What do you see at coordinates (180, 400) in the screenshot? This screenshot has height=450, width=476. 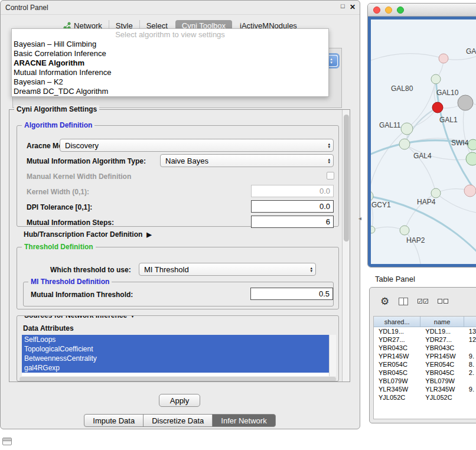 I see `apply-button: Apply` at bounding box center [180, 400].